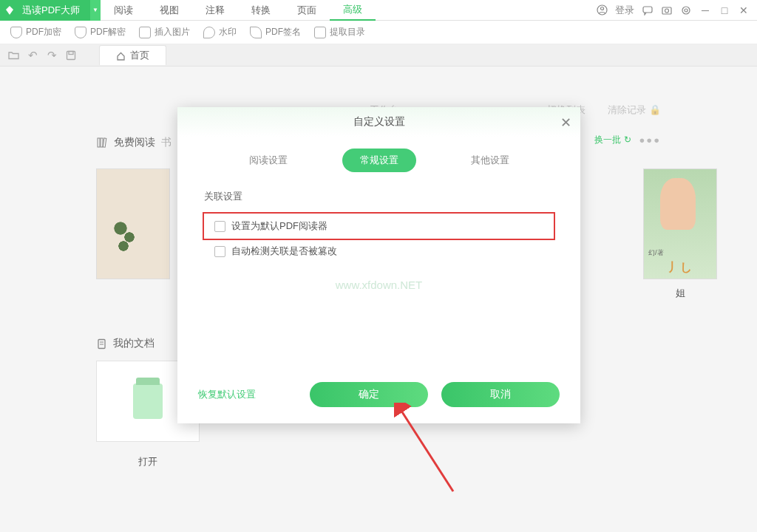 Image resolution: width=757 pixels, height=532 pixels. I want to click on dialog-tabs: 阅读设置 常规设置 其他设置, so click(378, 160).